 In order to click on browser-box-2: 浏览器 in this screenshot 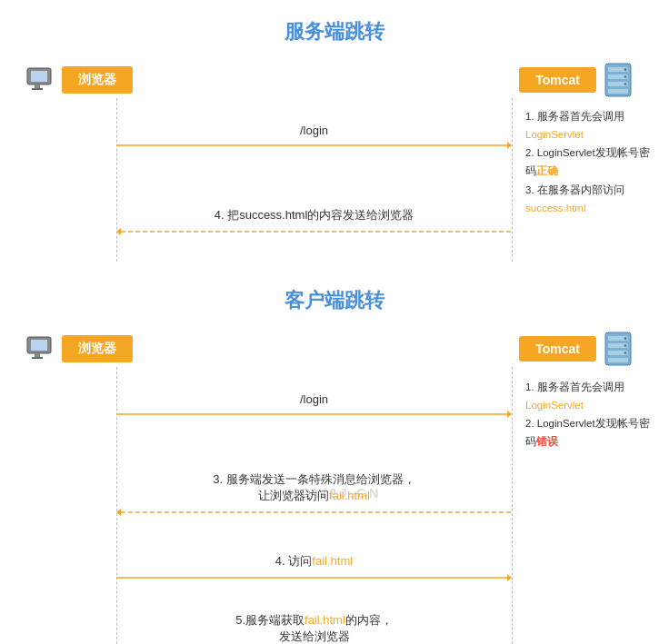, I will do `click(97, 349)`.